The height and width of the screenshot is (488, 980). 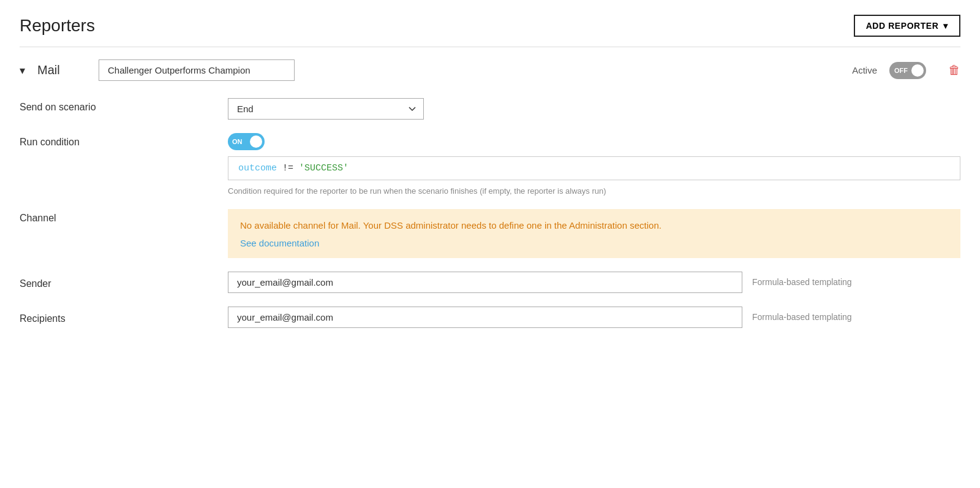 I want to click on channel-warning-box: No available channel for Mail. Your DSS …, so click(x=594, y=234).